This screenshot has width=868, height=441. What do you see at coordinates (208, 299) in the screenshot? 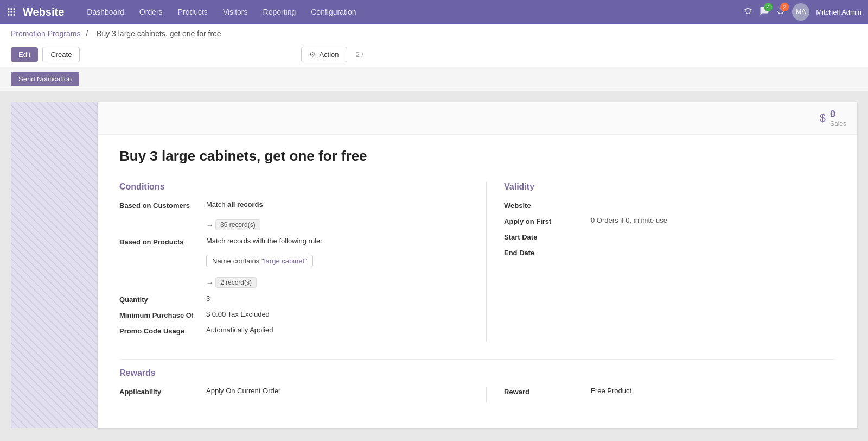
I see `quantity-value: 3` at bounding box center [208, 299].